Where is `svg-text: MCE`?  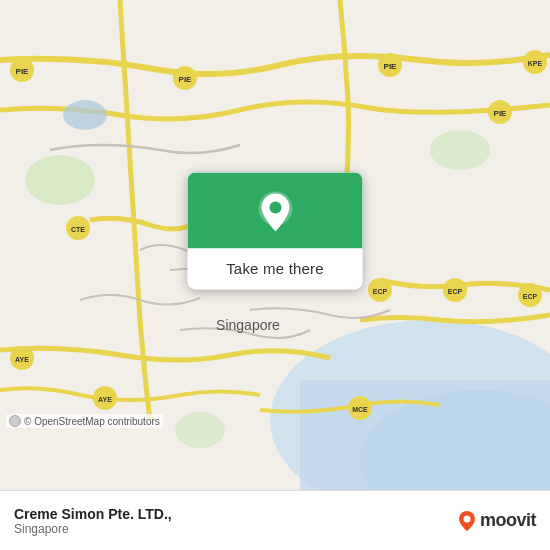 svg-text: MCE is located at coordinates (360, 410).